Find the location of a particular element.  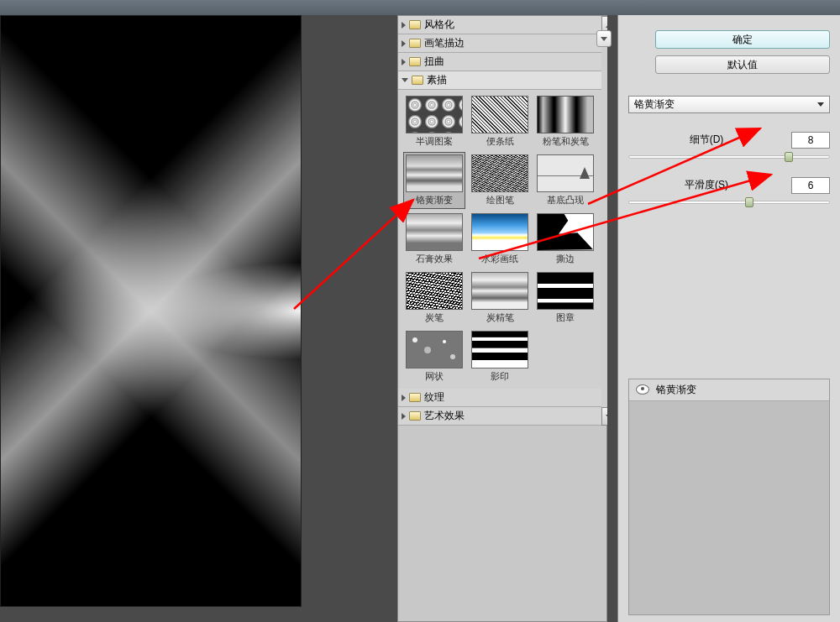

folder-sketch: 素描 is located at coordinates (500, 81).